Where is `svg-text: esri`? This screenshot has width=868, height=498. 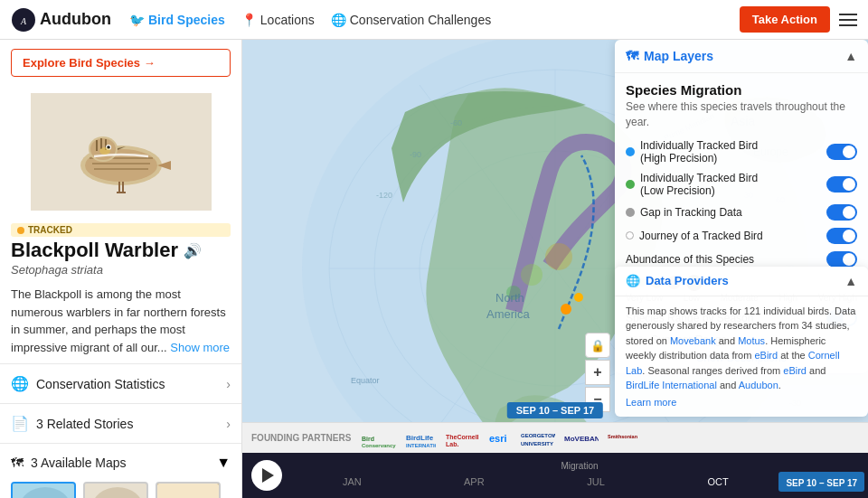 svg-text: esri is located at coordinates (498, 438).